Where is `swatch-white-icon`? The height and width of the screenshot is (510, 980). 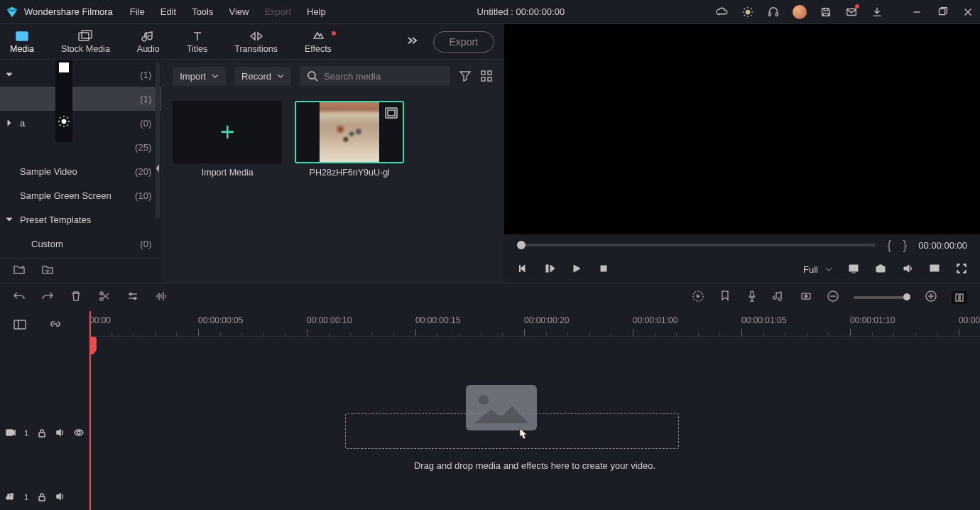
swatch-white-icon is located at coordinates (64, 67).